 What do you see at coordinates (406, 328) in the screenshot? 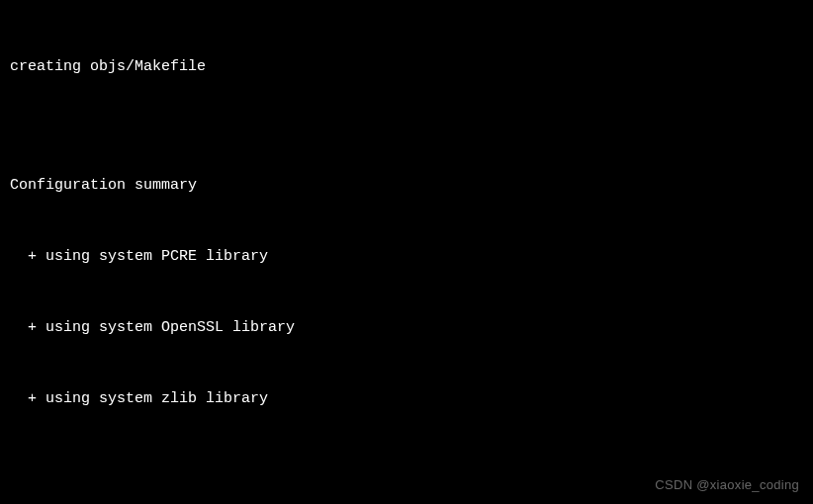
I see `output-lib-openssl: + using system OpenSSL library` at bounding box center [406, 328].